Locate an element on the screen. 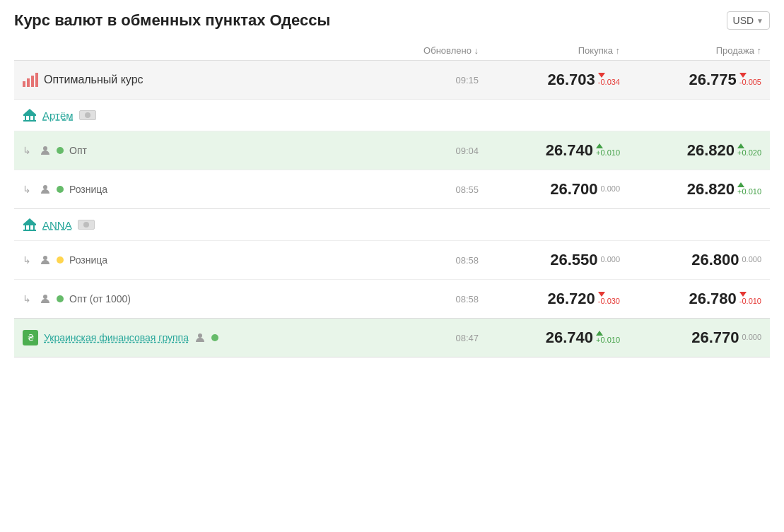  ufg-link: Украинская финансовая группа is located at coordinates (116, 338).